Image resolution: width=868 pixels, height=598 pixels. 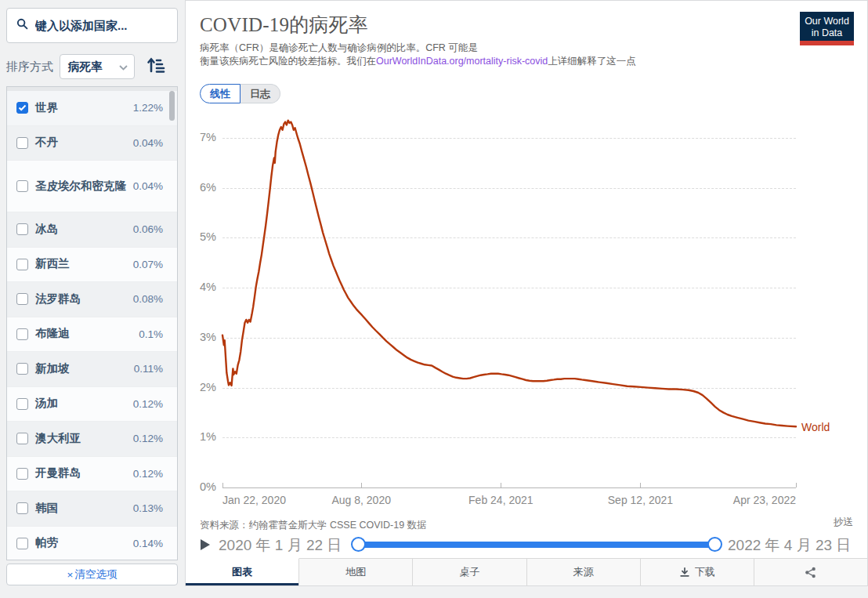 What do you see at coordinates (240, 94) in the screenshot?
I see `scale-toggle: 线性 日志` at bounding box center [240, 94].